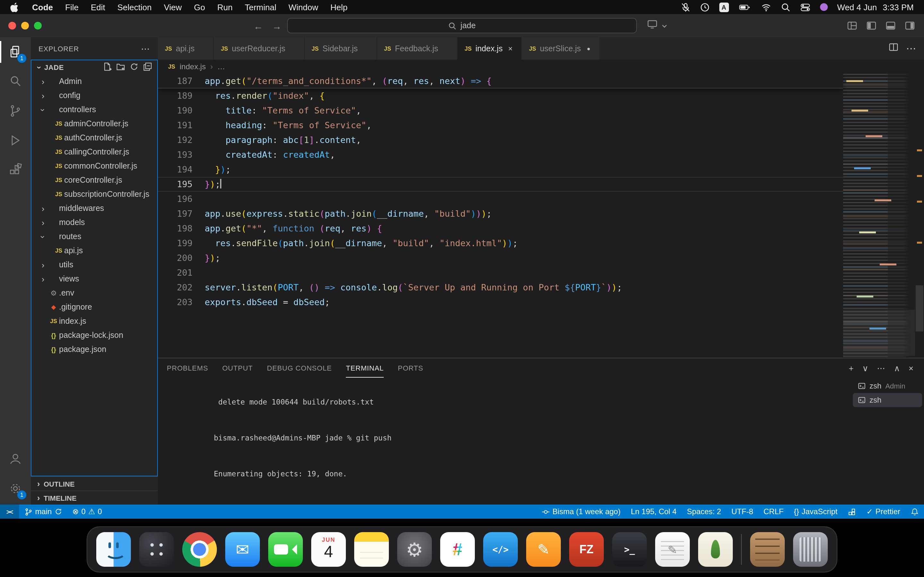 The height and width of the screenshot is (577, 924). Describe the element at coordinates (911, 48) in the screenshot. I see `editor-more-actions-icon: ⋯` at that location.